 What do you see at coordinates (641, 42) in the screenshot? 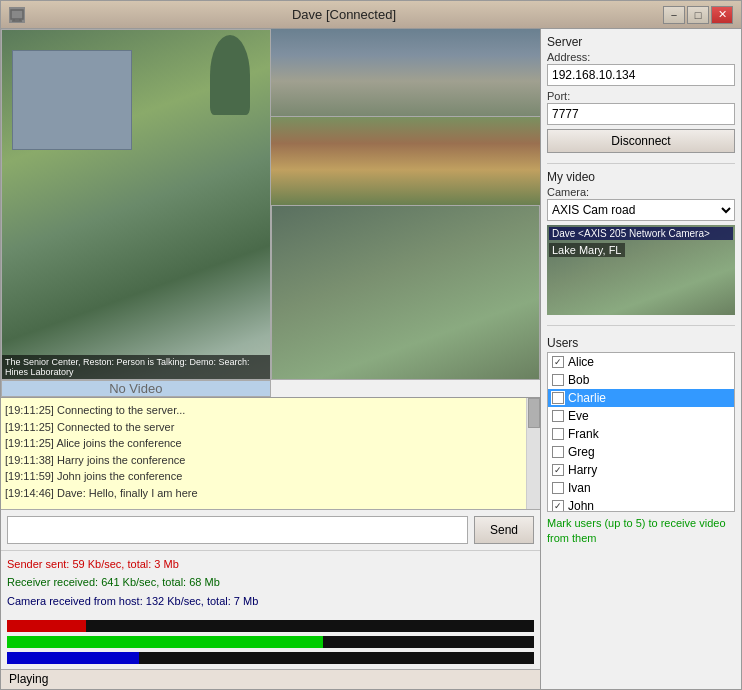
I see `server-label: Server` at bounding box center [641, 42].